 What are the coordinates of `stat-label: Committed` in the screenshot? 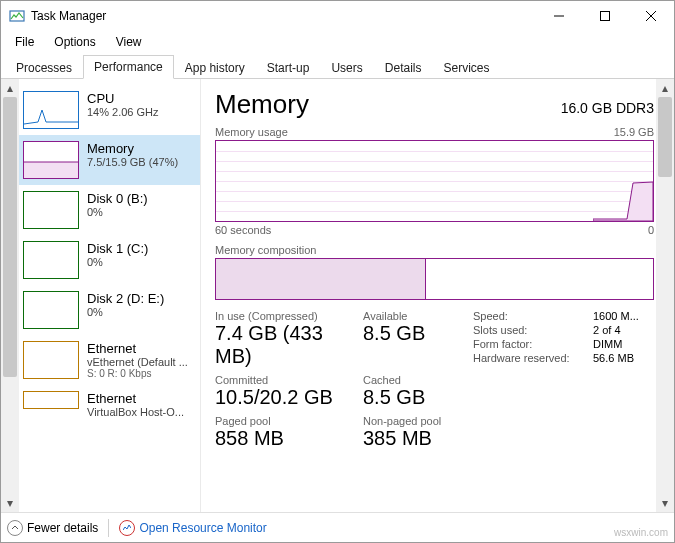 It's located at (289, 380).